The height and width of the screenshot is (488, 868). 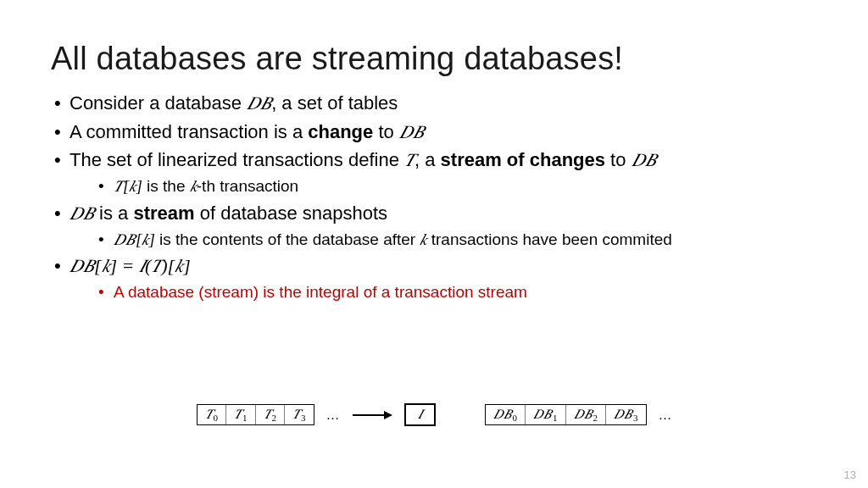 I want to click on bullet-1: Consider a database 𝐷𝐵, a set of tables, so click(x=434, y=103).